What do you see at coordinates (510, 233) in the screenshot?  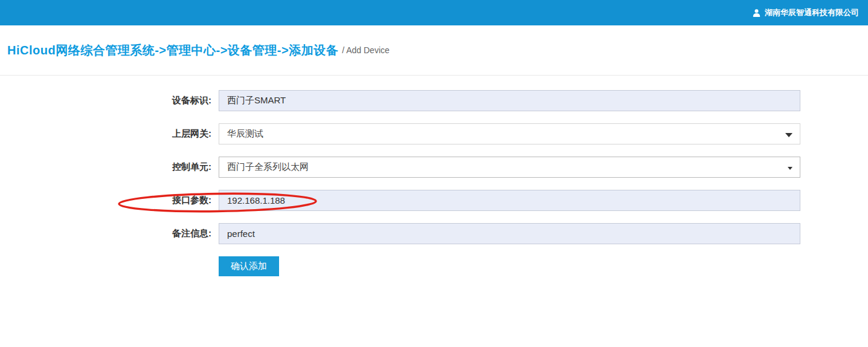 I see `remark-input` at bounding box center [510, 233].